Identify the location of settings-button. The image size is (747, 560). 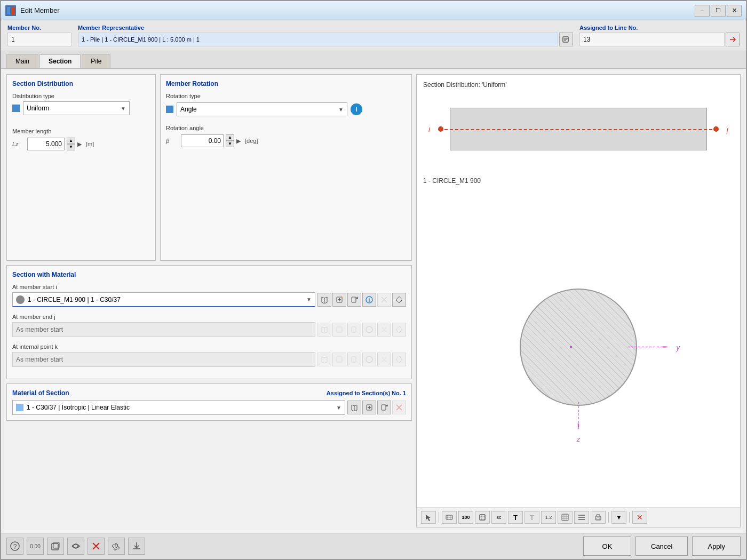
(116, 546).